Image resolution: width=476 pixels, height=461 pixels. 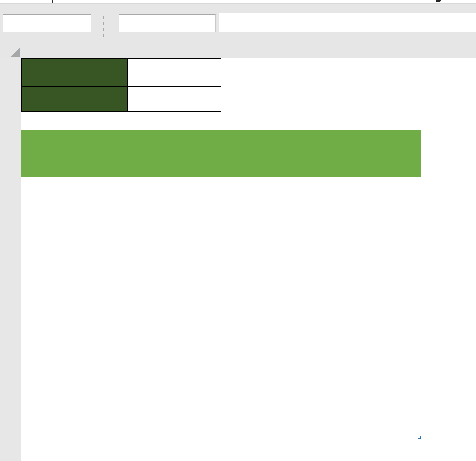 I want to click on cell-A2, so click(x=75, y=99).